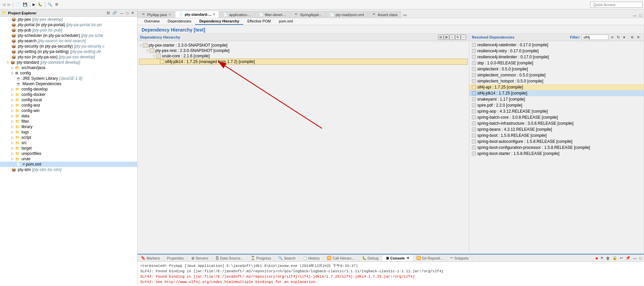 Image resolution: width=644 pixels, height=286 pixels. Describe the element at coordinates (619, 38) in the screenshot. I see `resolved-refresh-btn: ↻` at that location.